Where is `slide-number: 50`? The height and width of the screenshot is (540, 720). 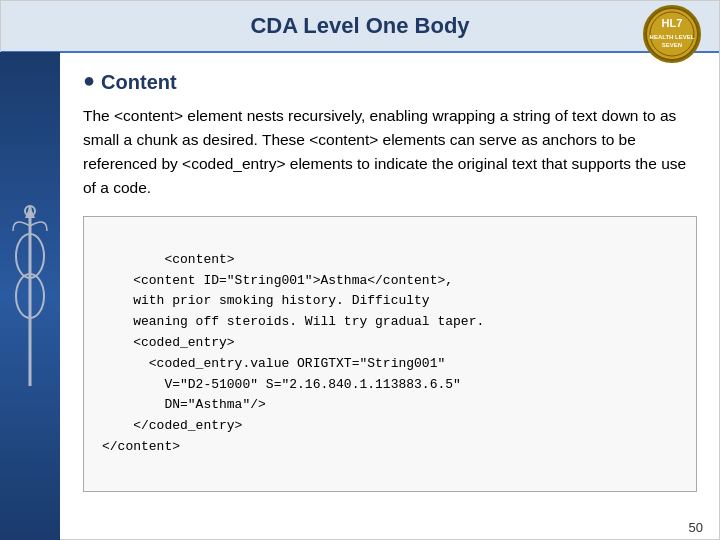
slide-number: 50 is located at coordinates (360, 528).